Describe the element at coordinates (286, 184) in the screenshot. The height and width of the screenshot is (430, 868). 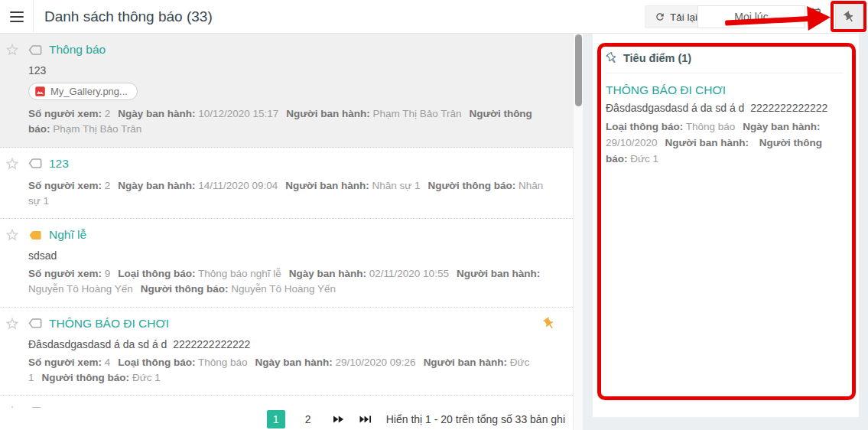
I see `list-item: 123 Số người xem: 2Ngày ban hành: 14/11/…` at that location.